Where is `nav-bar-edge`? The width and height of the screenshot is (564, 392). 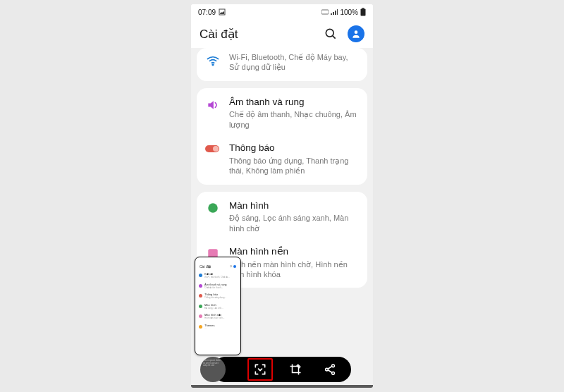 nav-bar-edge is located at coordinates (282, 386).